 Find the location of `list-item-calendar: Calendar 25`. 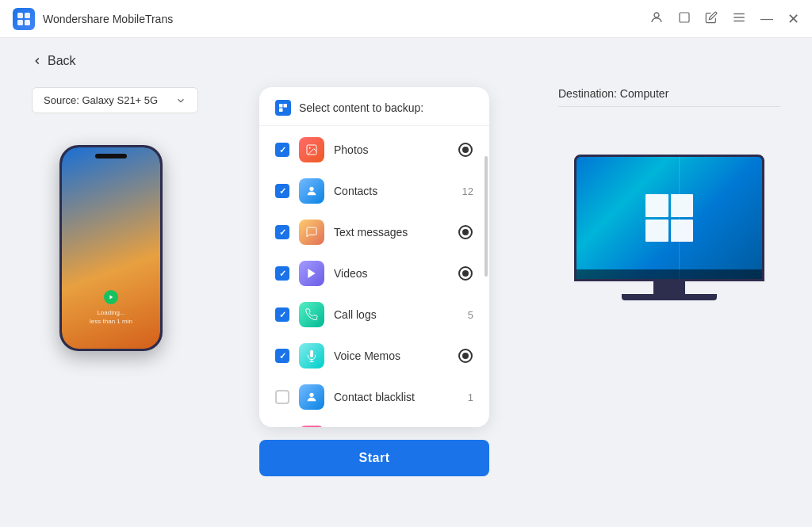

list-item-calendar: Calendar 25 is located at coordinates (374, 422).